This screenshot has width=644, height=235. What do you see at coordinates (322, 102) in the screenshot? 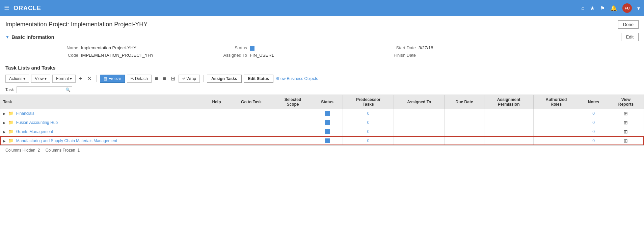
I see `table-header-row: Task Help Go to Task SelectedScope Statu…` at bounding box center [322, 102].